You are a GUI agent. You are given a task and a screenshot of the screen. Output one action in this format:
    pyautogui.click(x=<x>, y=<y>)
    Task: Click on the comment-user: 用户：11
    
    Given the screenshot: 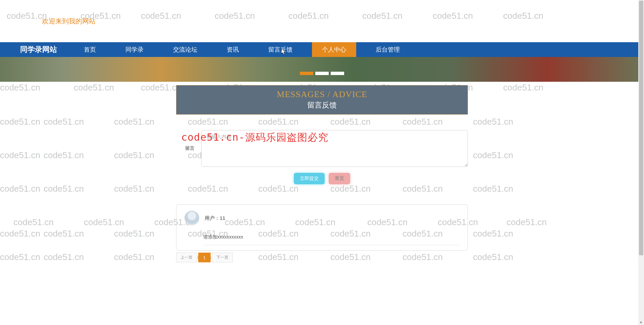 What is the action you would take?
    pyautogui.click(x=215, y=218)
    